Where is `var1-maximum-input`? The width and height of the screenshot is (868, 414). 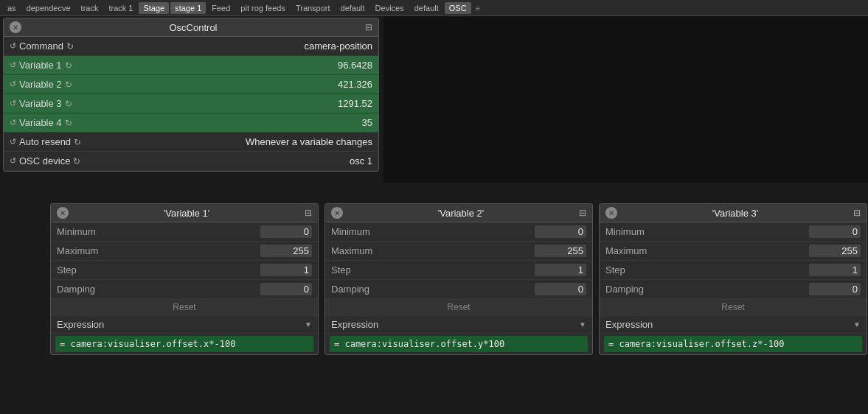 var1-maximum-input is located at coordinates (286, 250).